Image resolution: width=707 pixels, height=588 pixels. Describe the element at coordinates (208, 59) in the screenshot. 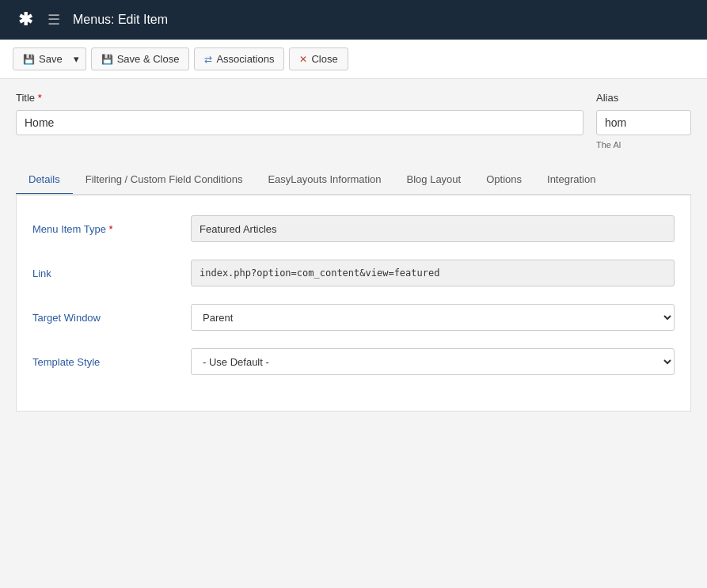

I see `associations-icon: ⇄` at that location.